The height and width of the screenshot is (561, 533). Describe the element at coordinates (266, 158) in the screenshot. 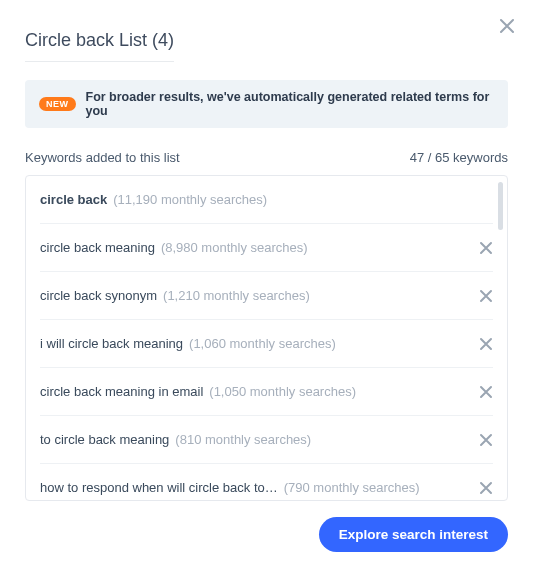

I see `list-subheader: Keywords added to this list 47 / 65 keyw…` at that location.